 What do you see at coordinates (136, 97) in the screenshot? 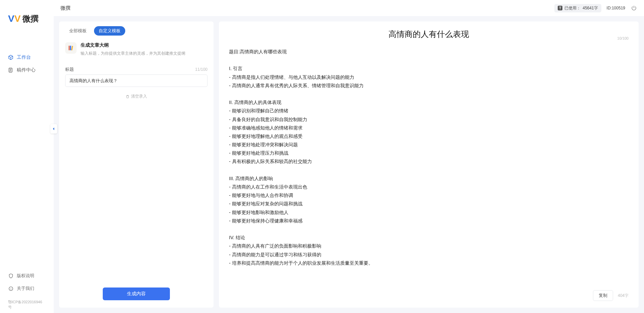
I see `clear-input-button: 清空录入` at bounding box center [136, 97].